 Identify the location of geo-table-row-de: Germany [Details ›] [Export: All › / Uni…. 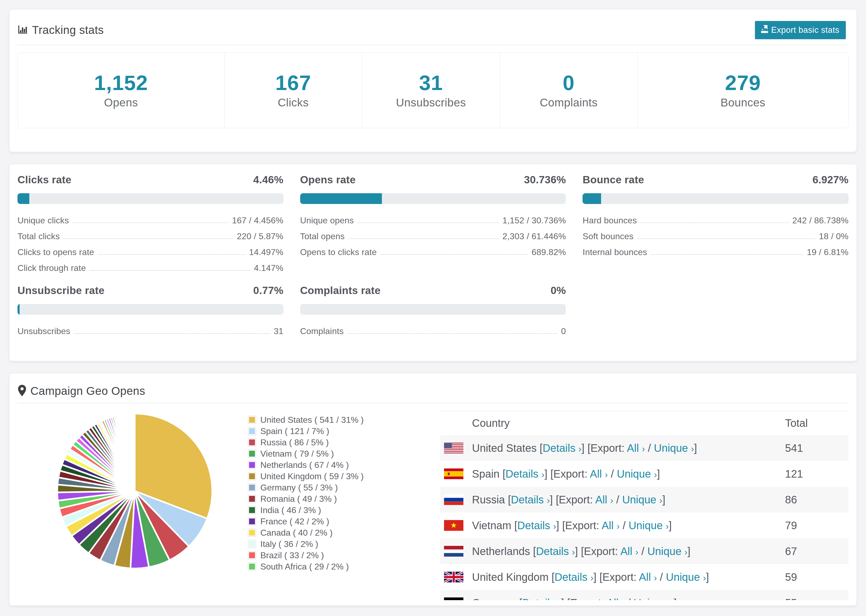
(644, 595).